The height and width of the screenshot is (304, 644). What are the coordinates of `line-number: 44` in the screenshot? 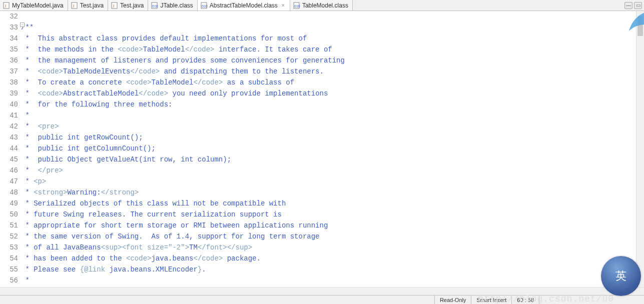 It's located at (9, 148).